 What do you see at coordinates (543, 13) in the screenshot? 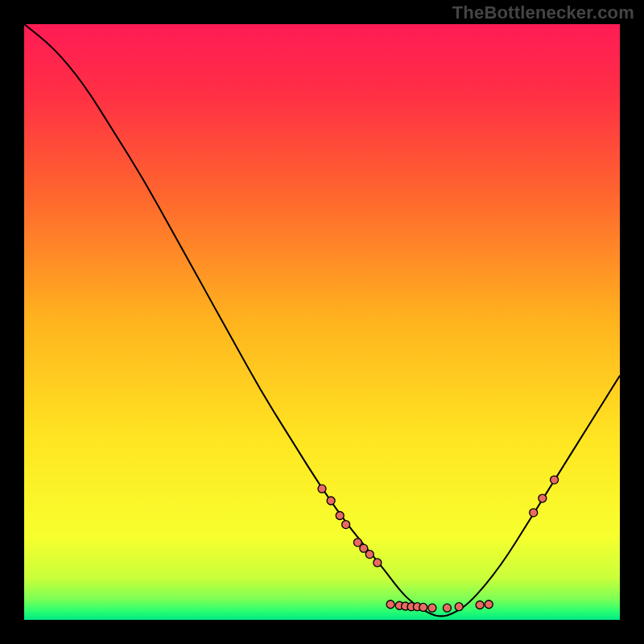
I see `watermark-text: TheBottlenecker.com` at bounding box center [543, 13].